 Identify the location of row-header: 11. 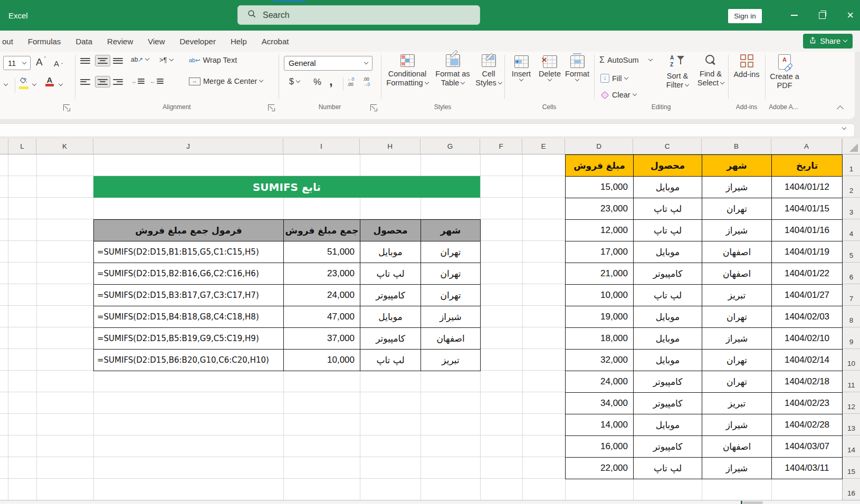
(852, 382).